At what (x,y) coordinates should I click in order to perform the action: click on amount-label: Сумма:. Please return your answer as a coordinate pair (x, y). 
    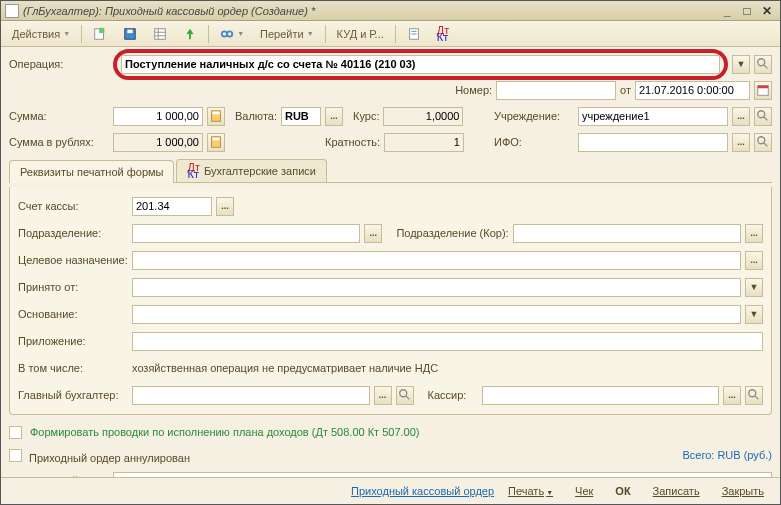
    Looking at the image, I should click on (59, 116).